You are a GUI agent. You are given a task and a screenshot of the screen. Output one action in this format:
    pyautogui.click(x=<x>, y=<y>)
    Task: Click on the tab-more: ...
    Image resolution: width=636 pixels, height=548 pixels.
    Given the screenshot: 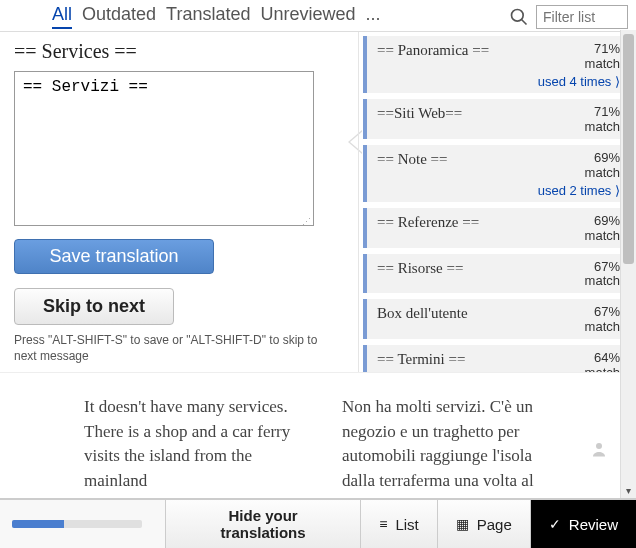 What is the action you would take?
    pyautogui.click(x=374, y=16)
    